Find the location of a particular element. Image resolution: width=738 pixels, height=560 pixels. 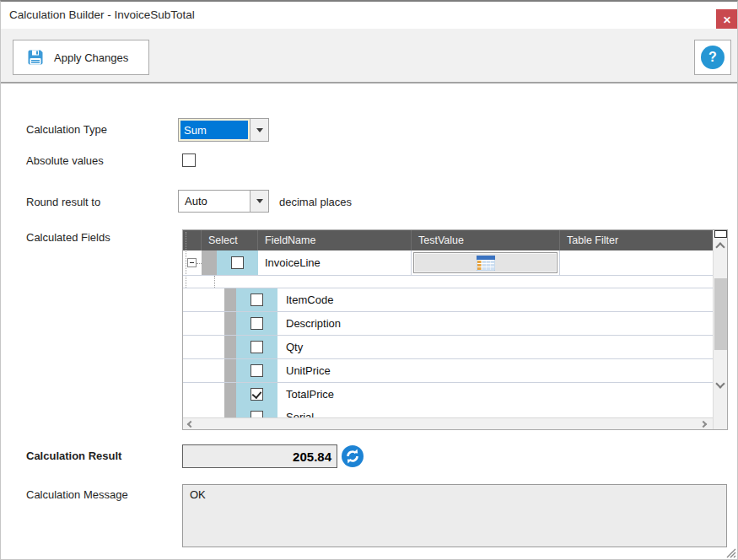

calculation-message-field: OK is located at coordinates (455, 516).